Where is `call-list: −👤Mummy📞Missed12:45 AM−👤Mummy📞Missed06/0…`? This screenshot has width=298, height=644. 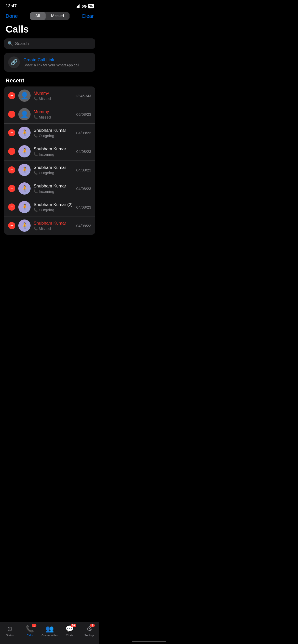 call-list: −👤Mummy📞Missed12:45 AM−👤Mummy📞Missed06/0… is located at coordinates (50, 161).